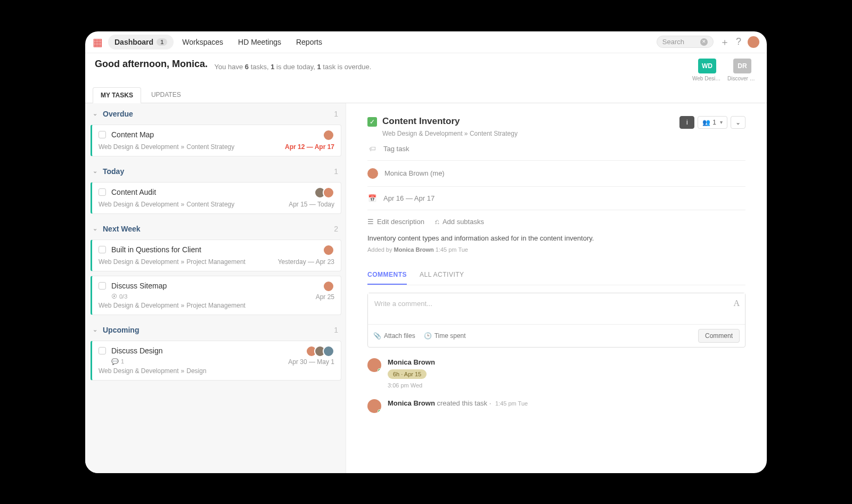  Describe the element at coordinates (712, 122) in the screenshot. I see `detail-controls: i 👥1 ⌄` at that location.